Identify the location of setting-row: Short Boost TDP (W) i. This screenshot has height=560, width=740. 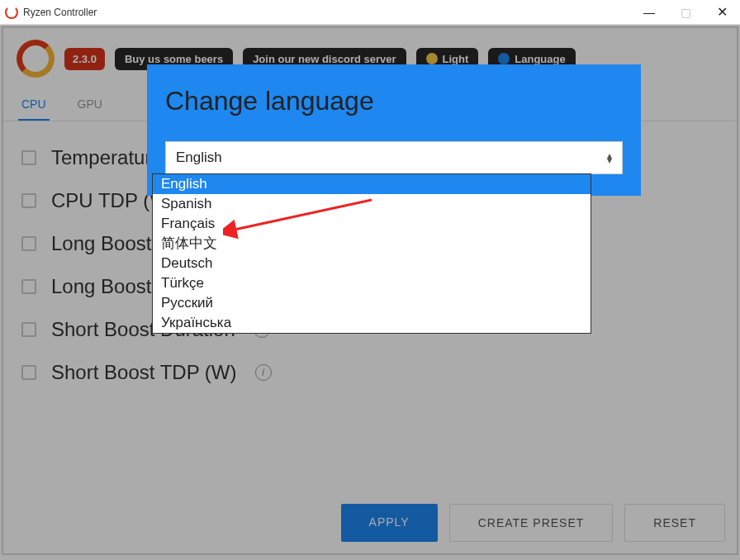
(370, 373).